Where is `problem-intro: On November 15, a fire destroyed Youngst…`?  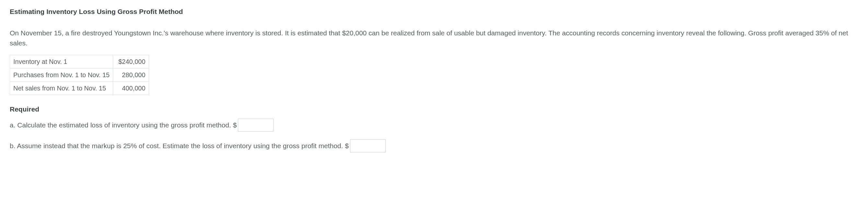
problem-intro: On November 15, a fire destroyed Youngst… is located at coordinates (434, 38).